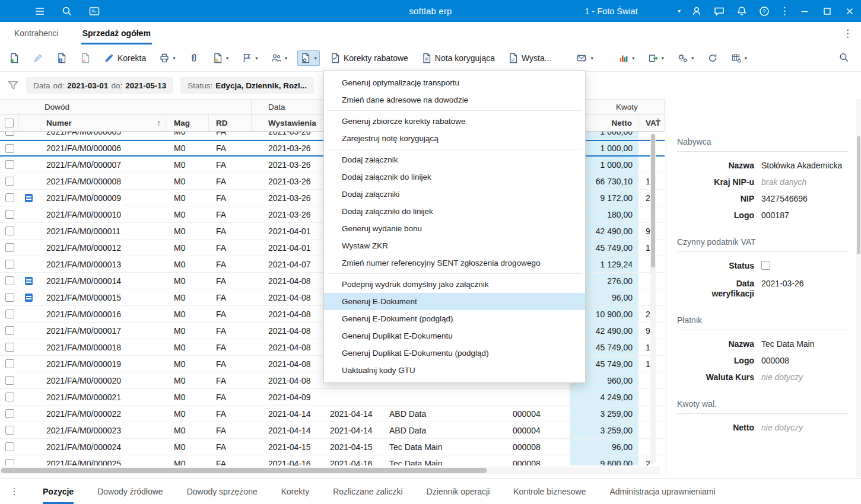  Describe the element at coordinates (296, 491) in the screenshot. I see `bottom-tab-3: Korekty` at that location.